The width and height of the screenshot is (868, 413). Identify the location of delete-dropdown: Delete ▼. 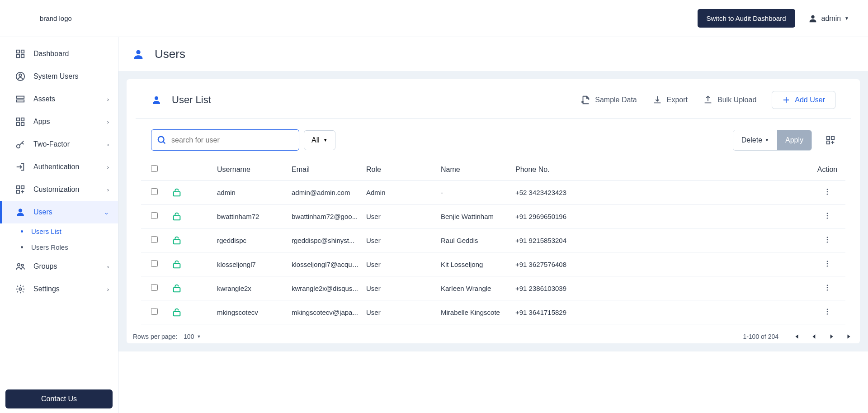
(755, 140).